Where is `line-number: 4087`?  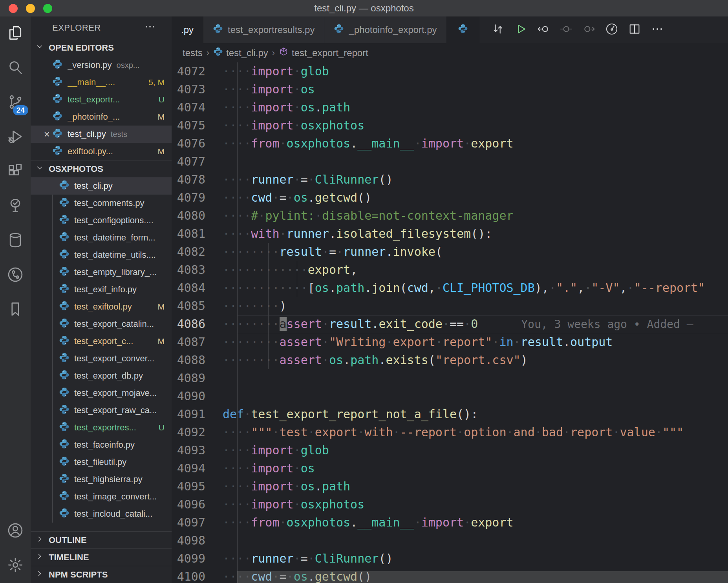 line-number: 4087 is located at coordinates (197, 342).